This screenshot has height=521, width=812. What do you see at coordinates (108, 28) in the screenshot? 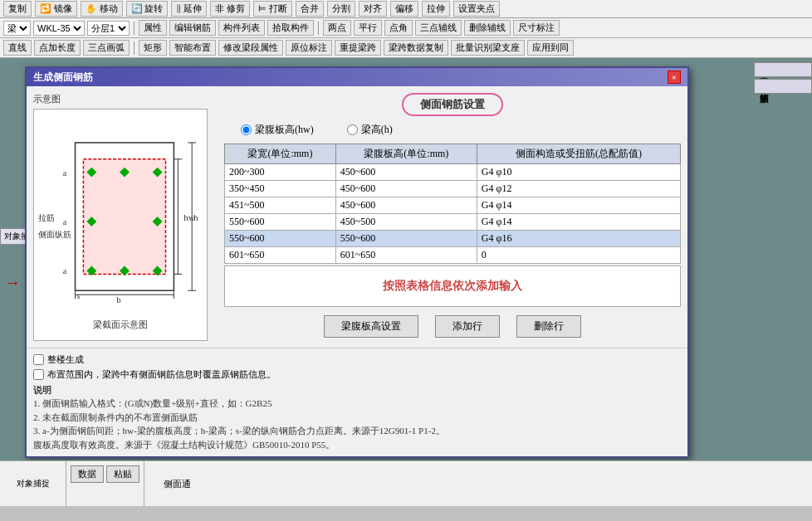
I see `layer-select: 分层1` at bounding box center [108, 28].